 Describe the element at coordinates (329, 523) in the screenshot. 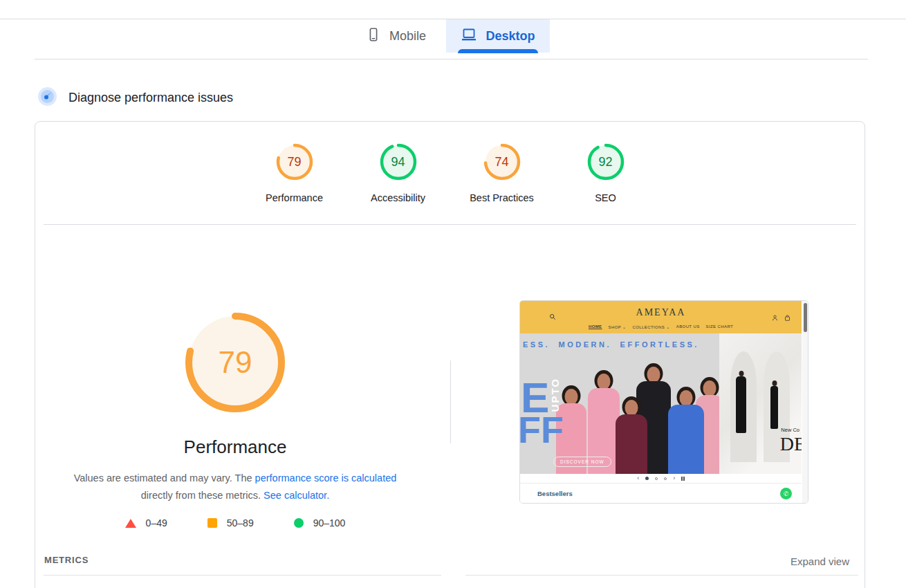

I see `legend-pass-range: 90–100` at that location.